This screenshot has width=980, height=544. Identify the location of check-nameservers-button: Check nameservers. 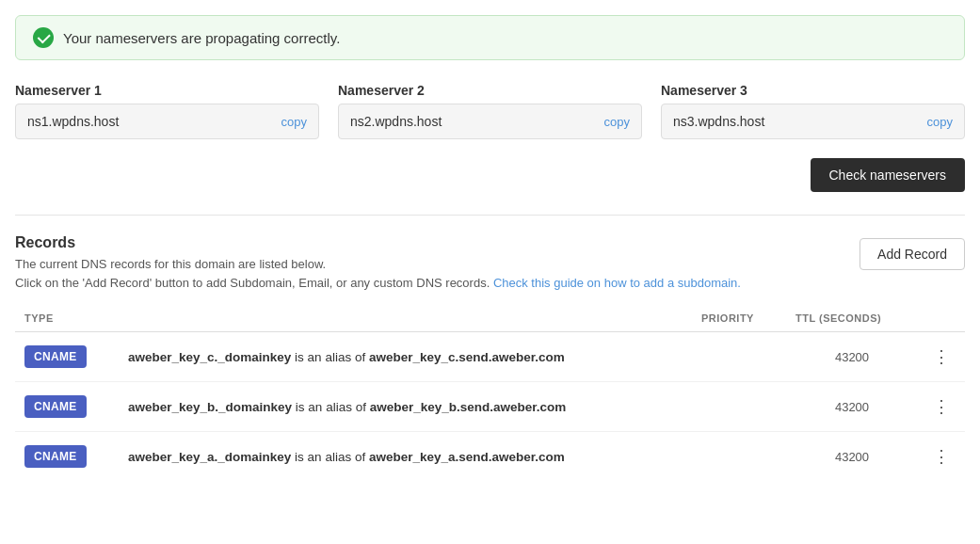
(889, 175).